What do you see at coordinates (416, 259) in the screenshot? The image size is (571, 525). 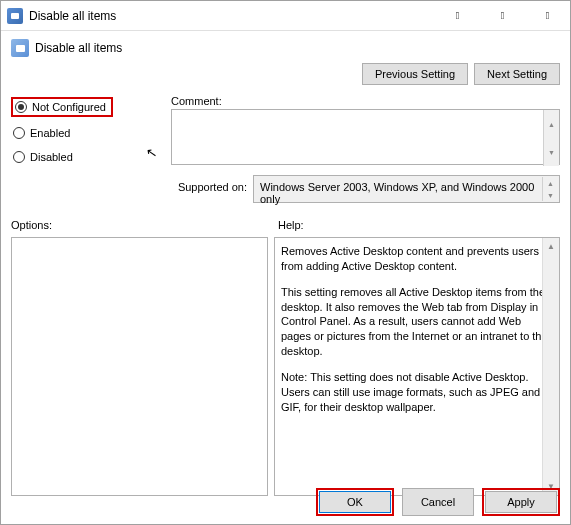 I see `help-paragraph: Removes Active Desktop content and preve…` at bounding box center [416, 259].